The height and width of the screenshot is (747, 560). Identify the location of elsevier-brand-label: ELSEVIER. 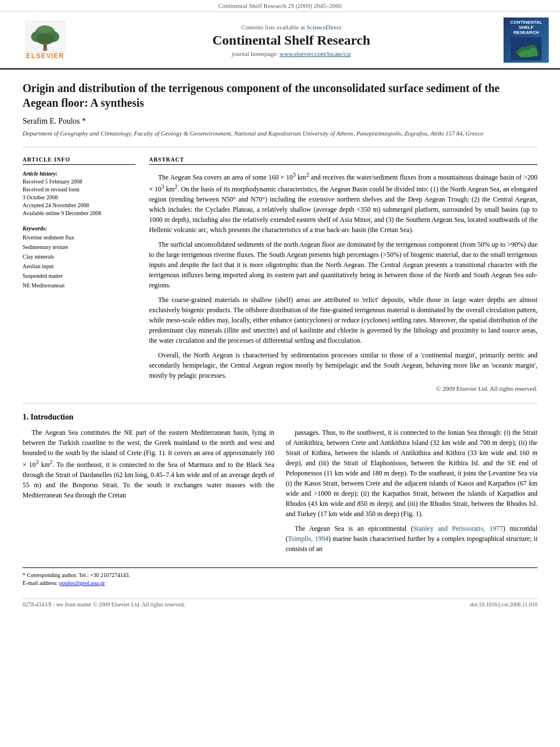
(45, 56).